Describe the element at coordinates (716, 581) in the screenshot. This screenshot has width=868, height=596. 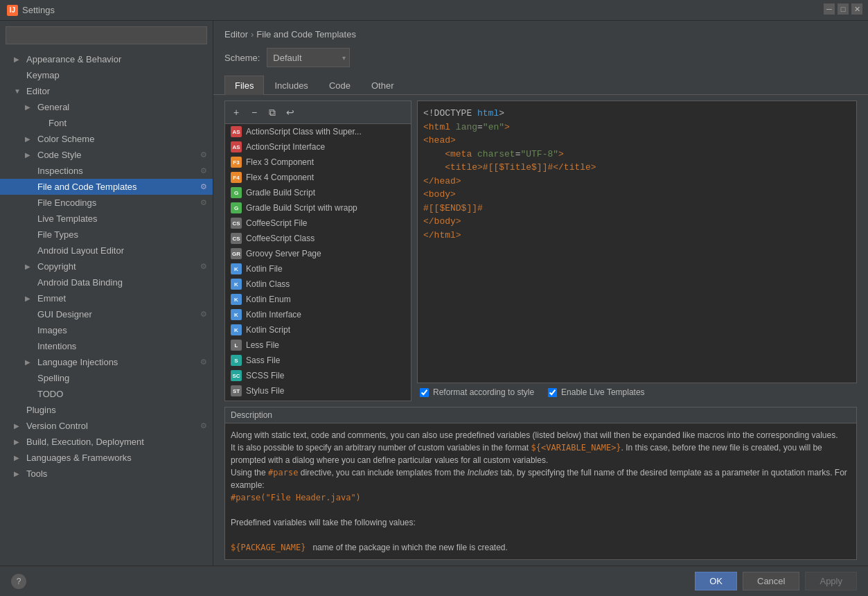
I see `ok-button: OK` at that location.